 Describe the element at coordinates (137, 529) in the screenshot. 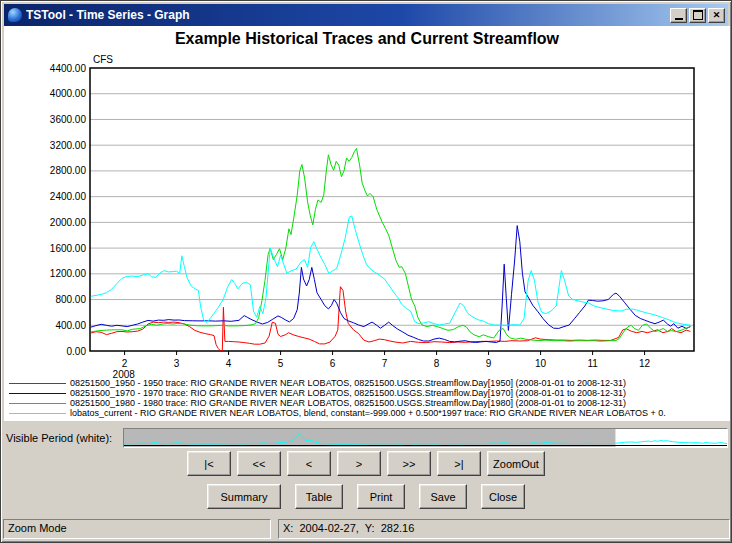

I see `status-mode: Zoom Mode` at that location.